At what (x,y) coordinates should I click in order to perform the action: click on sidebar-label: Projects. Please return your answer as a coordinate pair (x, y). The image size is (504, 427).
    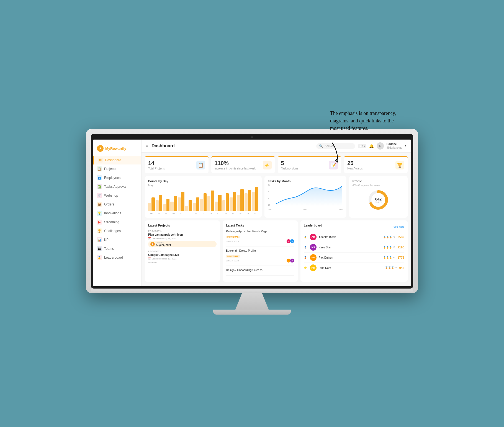
    Looking at the image, I should click on (110, 169).